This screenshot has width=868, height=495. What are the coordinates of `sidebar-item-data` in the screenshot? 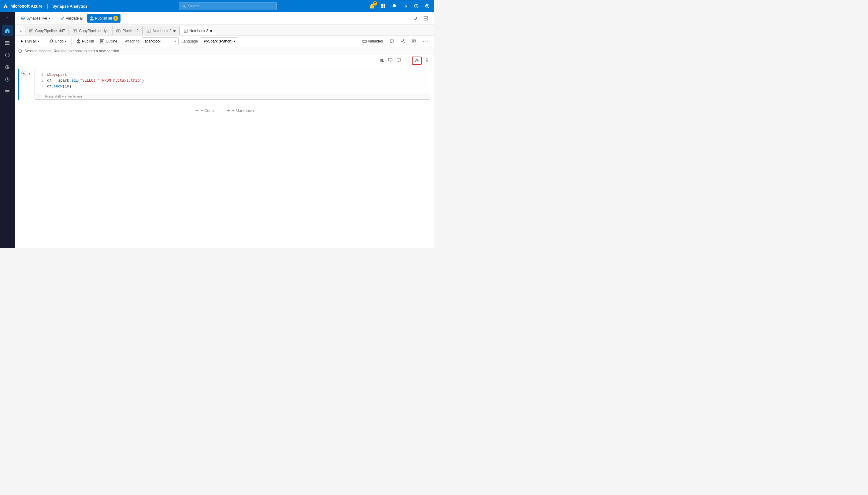 It's located at (7, 43).